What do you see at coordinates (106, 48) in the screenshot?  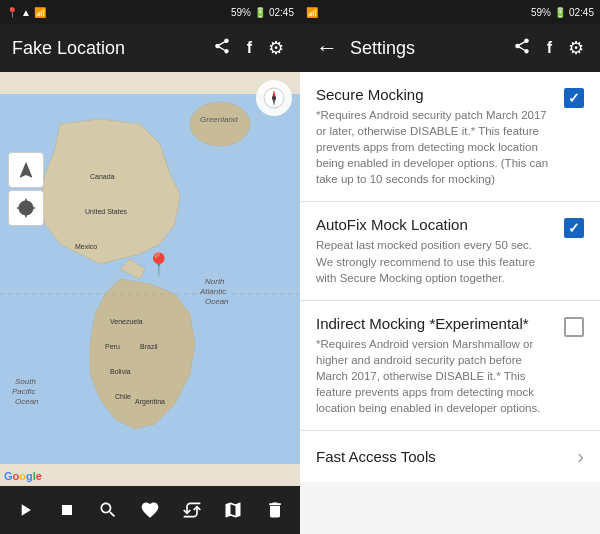 I see `app-title: Fake Location` at bounding box center [106, 48].